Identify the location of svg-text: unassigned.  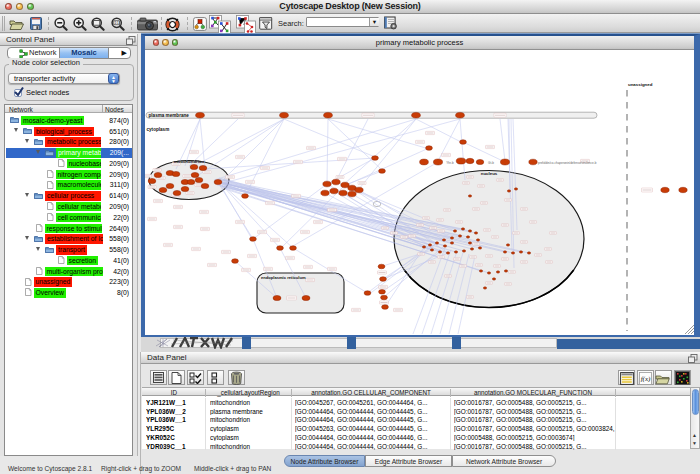
(640, 84).